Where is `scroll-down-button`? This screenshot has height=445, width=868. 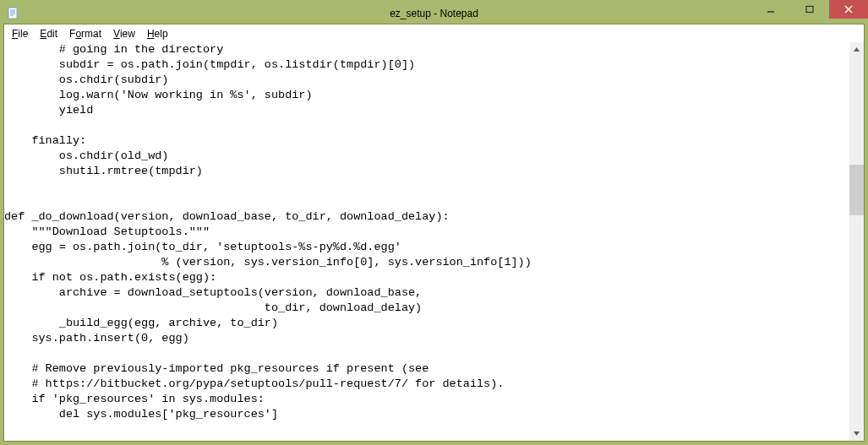 scroll-down-button is located at coordinates (857, 434).